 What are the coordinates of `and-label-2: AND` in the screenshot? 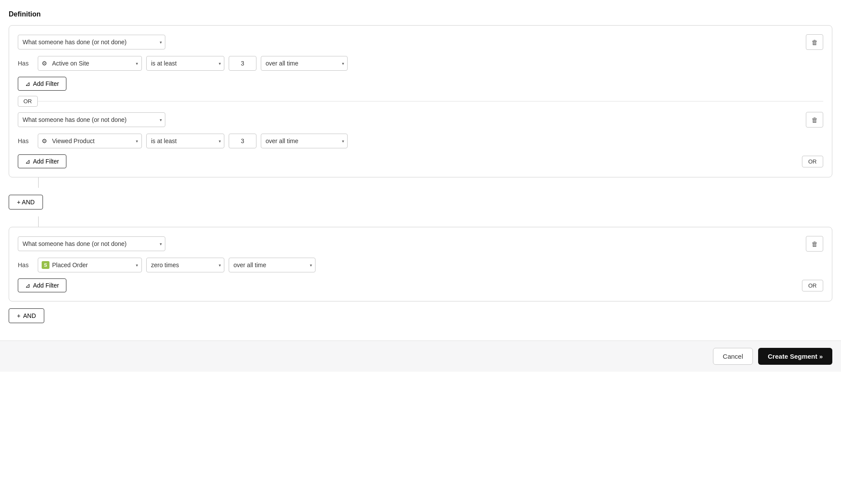 It's located at (30, 316).